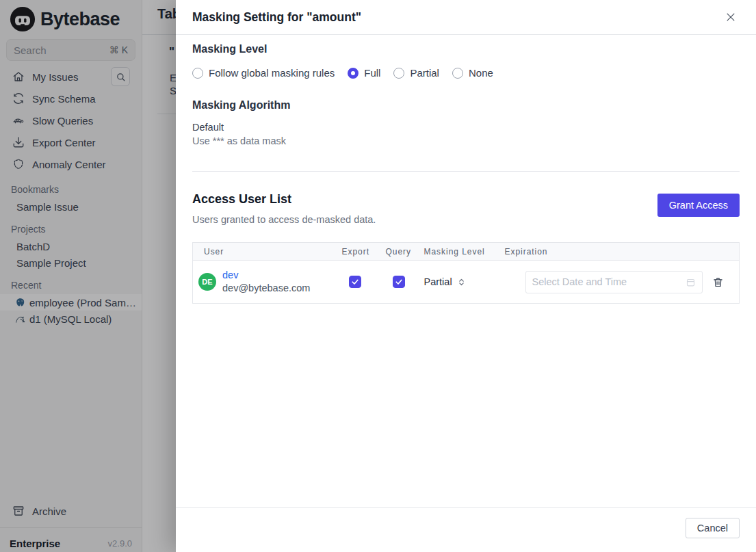  Describe the element at coordinates (461, 282) in the screenshot. I see `chevron-up-down-icon` at that location.